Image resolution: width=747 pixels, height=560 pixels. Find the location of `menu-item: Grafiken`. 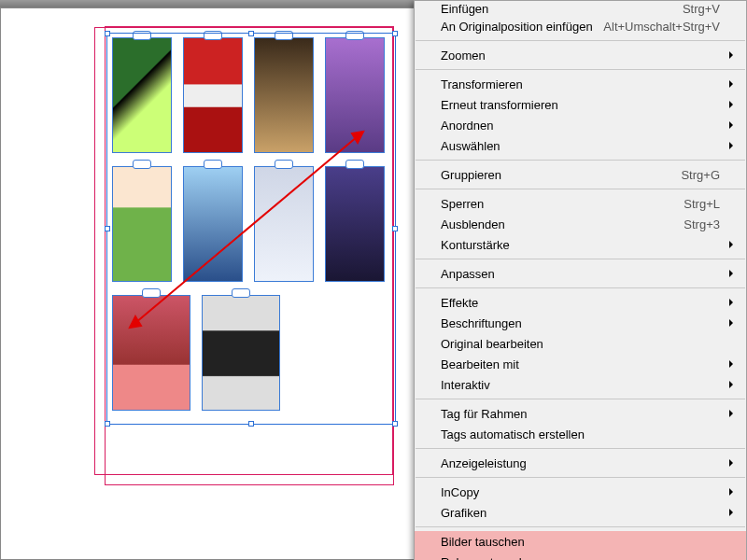

menu-item: Grafiken is located at coordinates (581, 512).